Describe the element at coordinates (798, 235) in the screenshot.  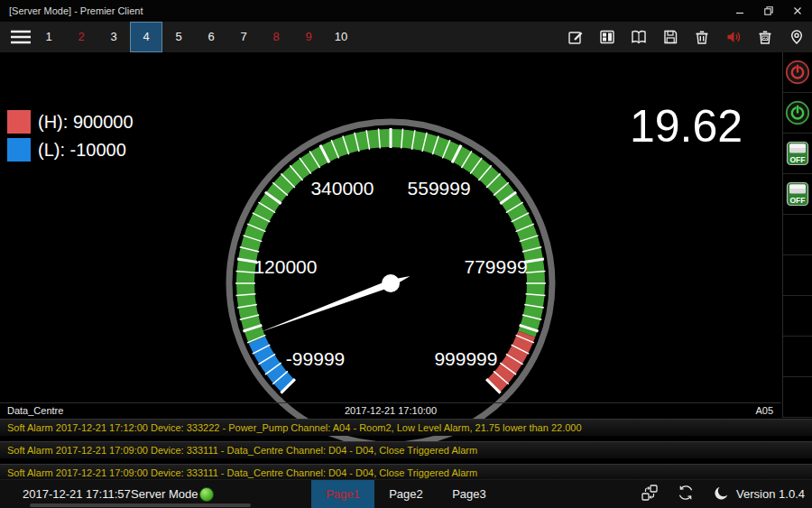
I see `control-side-panel: OFF OFF` at that location.